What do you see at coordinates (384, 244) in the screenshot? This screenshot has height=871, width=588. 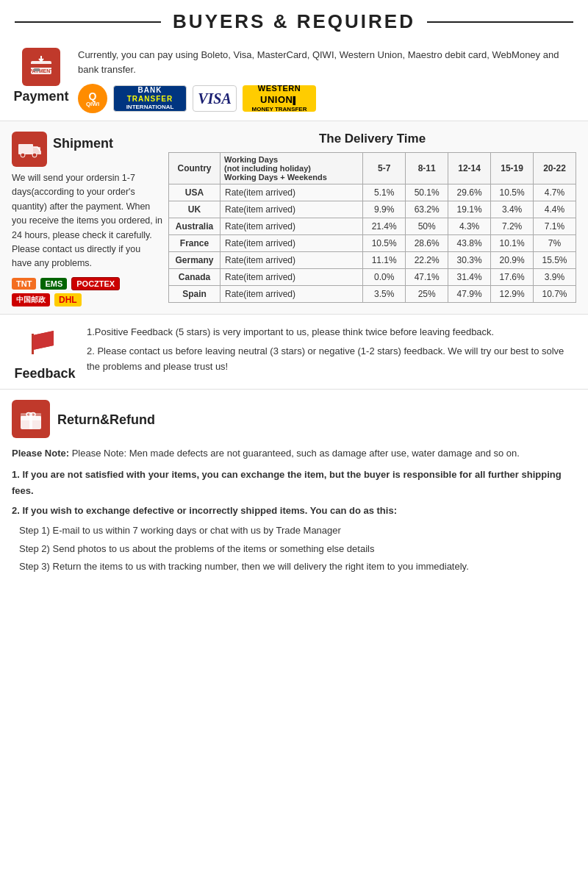 I see `row-val-0: 10.5%` at bounding box center [384, 244].